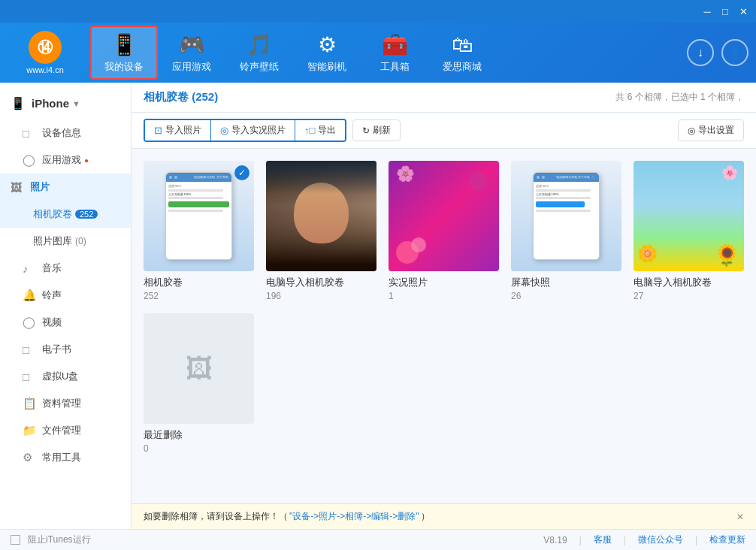 This screenshot has width=756, height=550. I want to click on sidebar-item-ebooks: □ 电子书, so click(65, 349).